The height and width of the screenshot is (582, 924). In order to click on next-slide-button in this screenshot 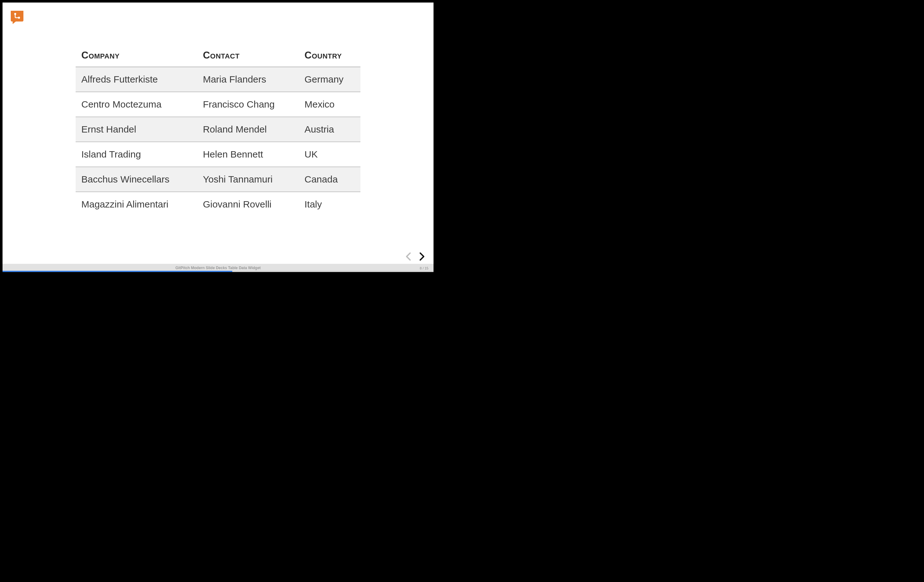, I will do `click(422, 256)`.